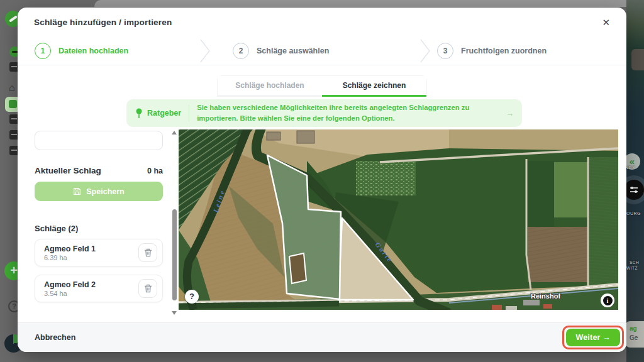 Image resolution: width=644 pixels, height=362 pixels. Describe the element at coordinates (298, 268) in the screenshot. I see `field-polygon-hole` at that location.